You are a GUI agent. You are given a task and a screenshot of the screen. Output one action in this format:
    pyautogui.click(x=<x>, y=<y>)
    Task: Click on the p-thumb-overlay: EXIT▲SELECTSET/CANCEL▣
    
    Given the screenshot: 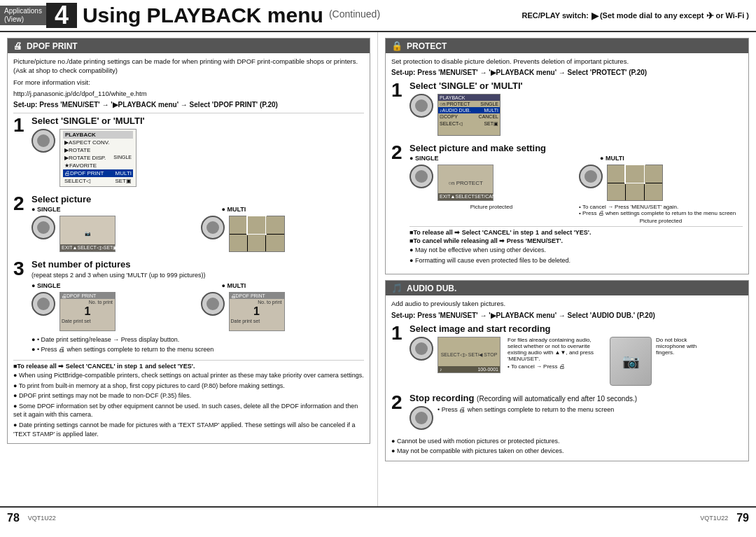 What is the action you would take?
    pyautogui.click(x=465, y=197)
    